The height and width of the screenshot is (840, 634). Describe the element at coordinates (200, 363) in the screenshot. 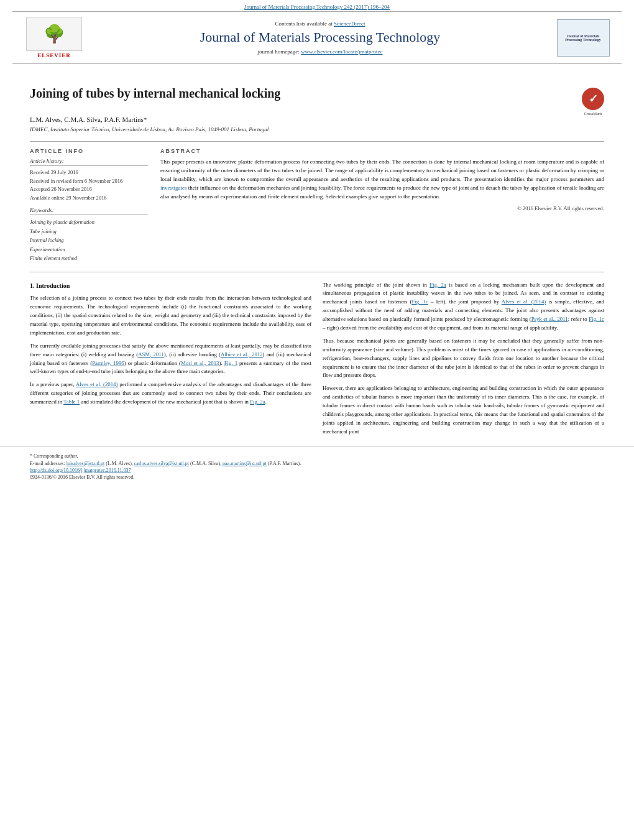

I see `ref-mori2013: Mori et al., 2013` at that location.